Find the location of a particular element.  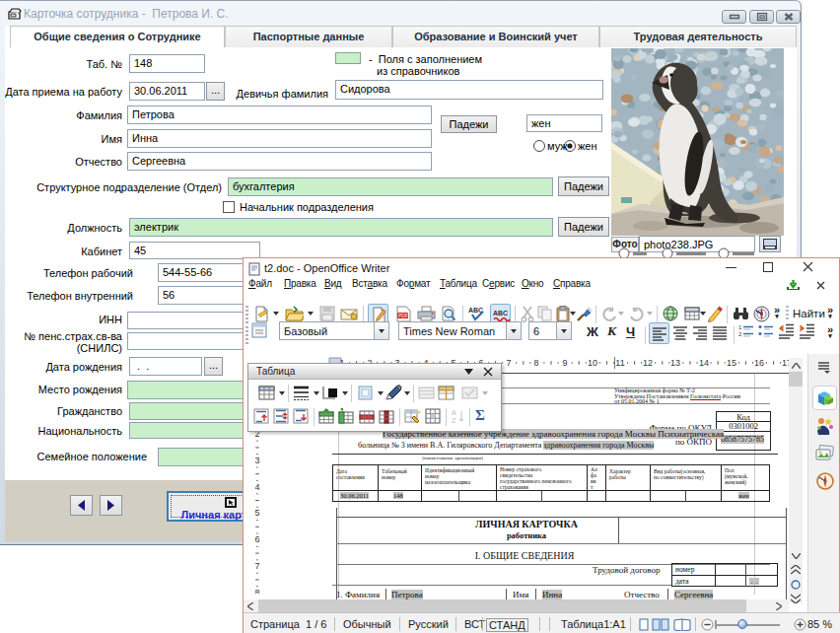

svg-text: 4 is located at coordinates (256, 487).